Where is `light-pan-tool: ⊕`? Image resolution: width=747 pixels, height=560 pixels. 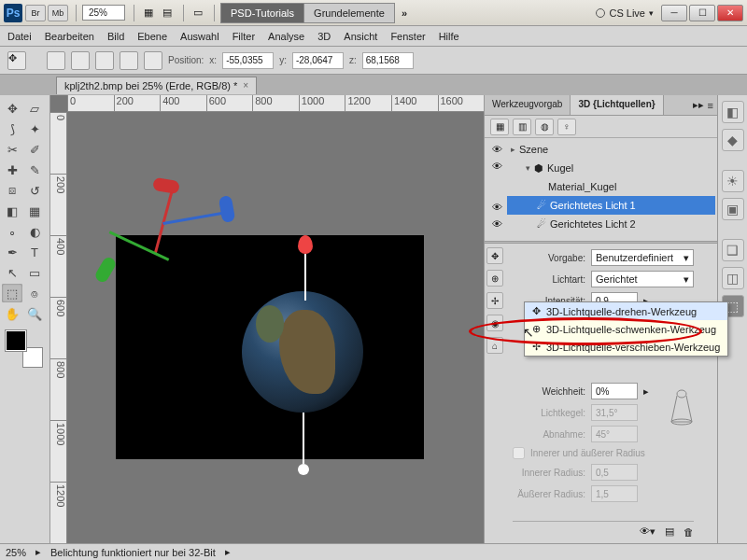
light-pan-tool: ⊕ is located at coordinates (495, 278).